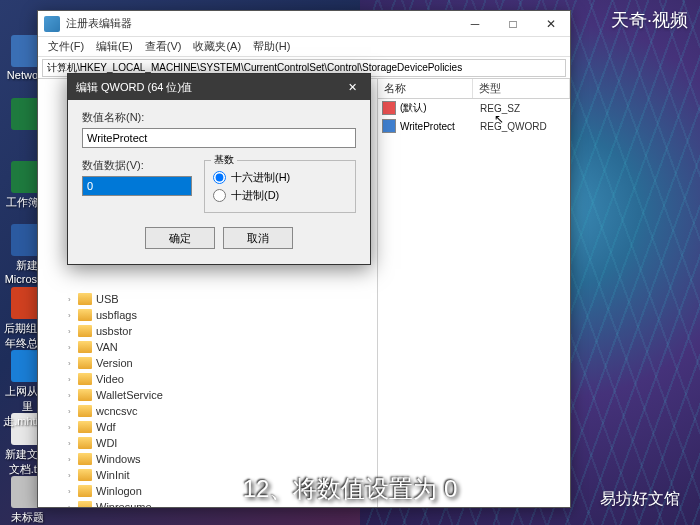 This screenshot has width=700, height=525. Describe the element at coordinates (208, 411) in the screenshot. I see `tree-item: ›wcncsvc` at that location.